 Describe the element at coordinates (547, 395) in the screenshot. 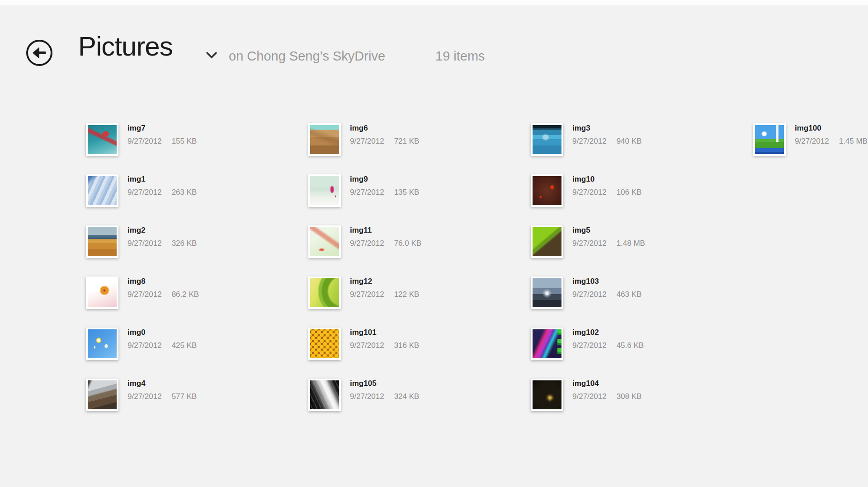

I see `golden-spiral-shell-thumbnail` at that location.